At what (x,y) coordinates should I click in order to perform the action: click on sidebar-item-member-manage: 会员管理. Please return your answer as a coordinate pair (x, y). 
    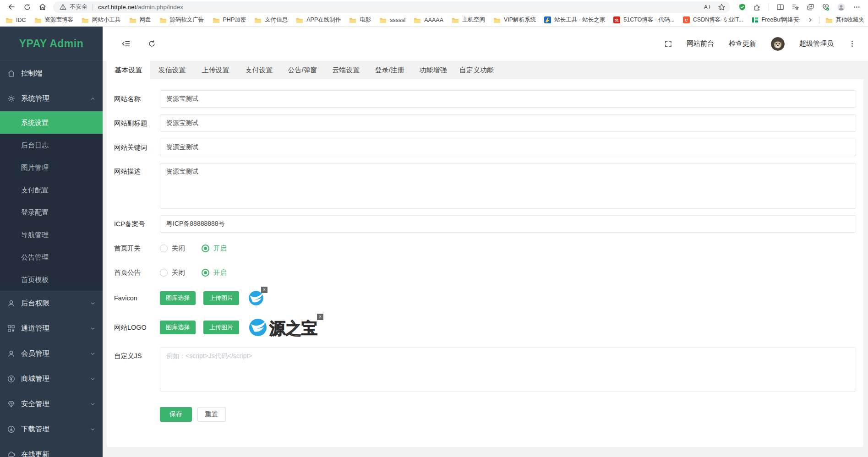
    Looking at the image, I should click on (51, 354).